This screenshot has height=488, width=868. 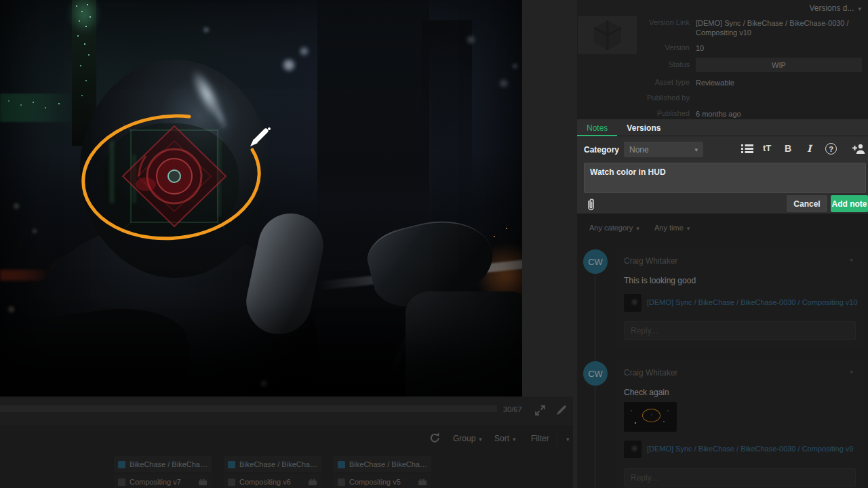 What do you see at coordinates (788, 148) in the screenshot?
I see `bold-icon: B` at bounding box center [788, 148].